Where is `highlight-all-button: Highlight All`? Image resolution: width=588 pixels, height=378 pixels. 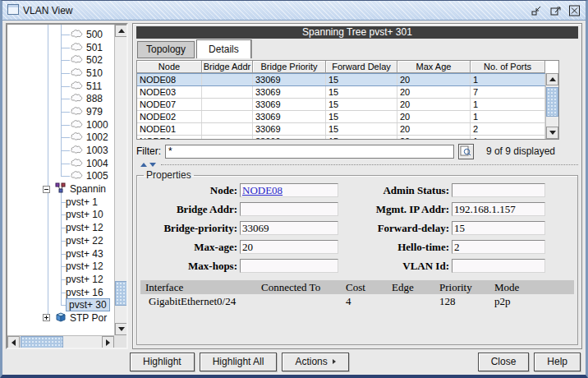 highlight-all-button: Highlight All is located at coordinates (238, 362).